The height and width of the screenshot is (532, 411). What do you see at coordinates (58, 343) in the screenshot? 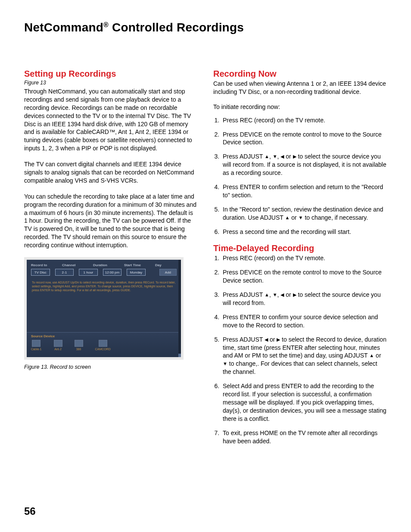
I see `antenna-icon` at bounding box center [58, 343].